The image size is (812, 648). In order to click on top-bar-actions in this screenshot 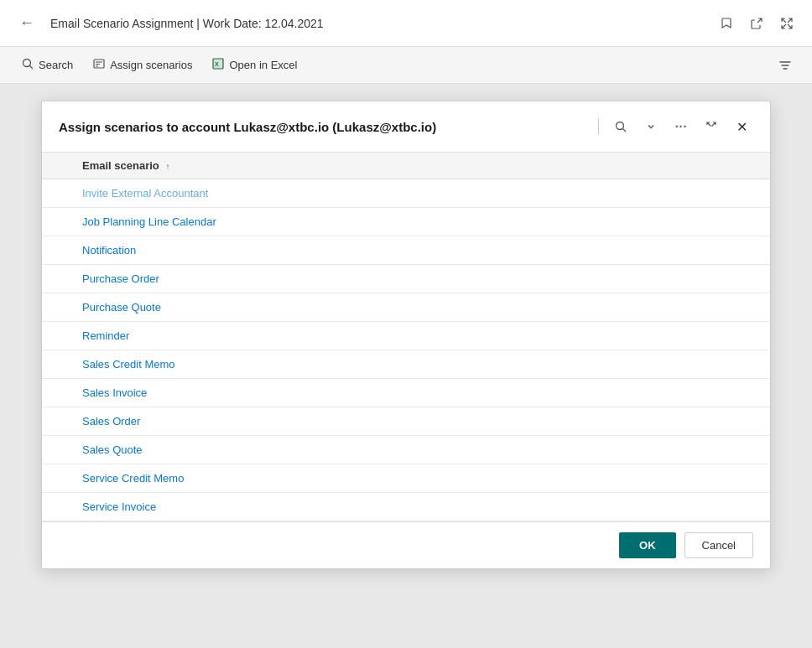, I will do `click(757, 23)`.